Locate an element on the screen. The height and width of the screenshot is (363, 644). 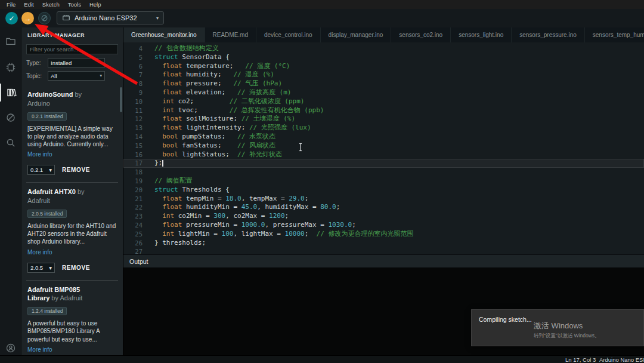
code-line: 7 float humidity; // 湿度 (%) is located at coordinates (384, 75).